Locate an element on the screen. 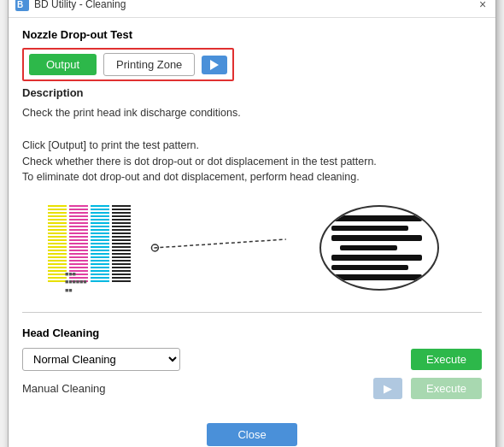  titlebar: B BD Utility - Cleaning × is located at coordinates (252, 9).